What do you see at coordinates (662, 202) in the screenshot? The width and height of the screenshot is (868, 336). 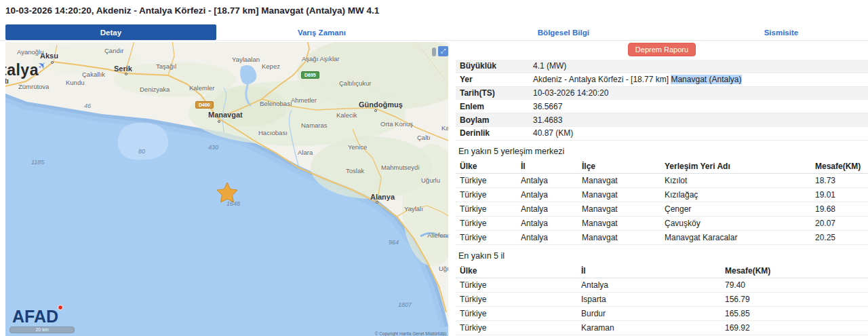 I see `settlements-table: Ülke İl İlçe Yerleşim Yeri Adı Mesafe(KM…` at bounding box center [662, 202].